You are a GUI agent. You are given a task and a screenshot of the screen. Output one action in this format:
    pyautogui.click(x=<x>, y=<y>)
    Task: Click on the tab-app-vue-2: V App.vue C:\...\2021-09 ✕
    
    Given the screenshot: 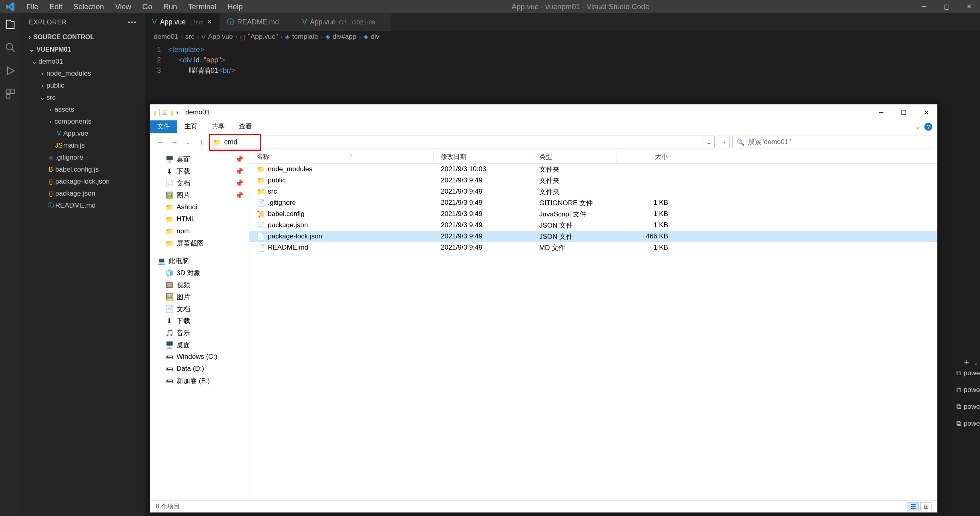 What is the action you would take?
    pyautogui.click(x=343, y=22)
    